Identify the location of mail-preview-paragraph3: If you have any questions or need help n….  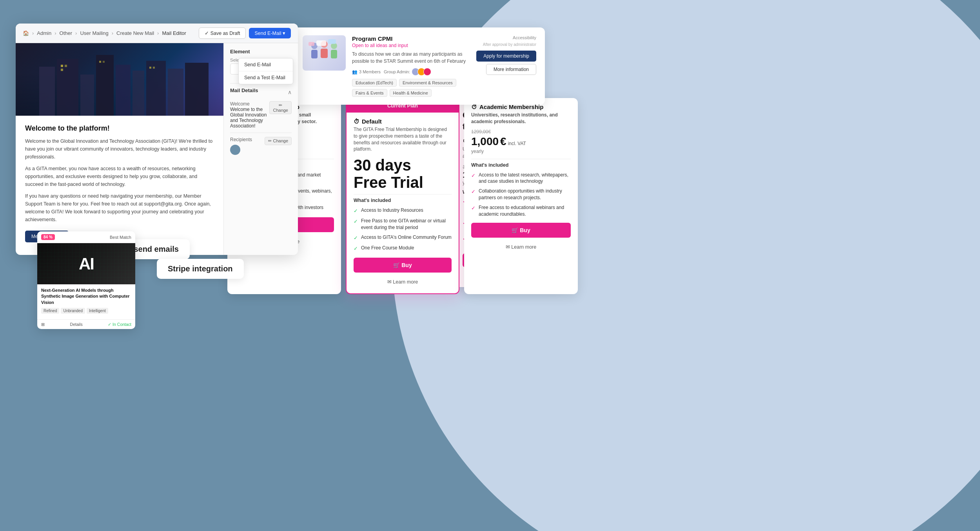
(120, 208).